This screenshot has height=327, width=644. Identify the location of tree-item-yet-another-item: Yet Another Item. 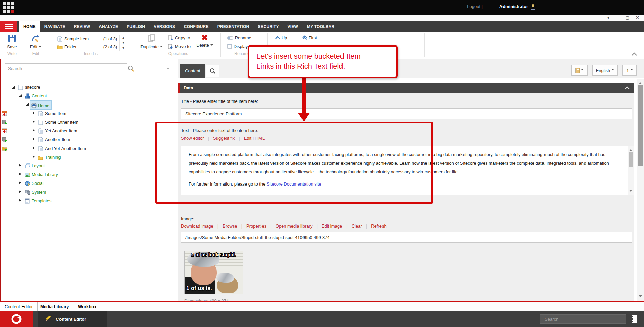
(88, 131).